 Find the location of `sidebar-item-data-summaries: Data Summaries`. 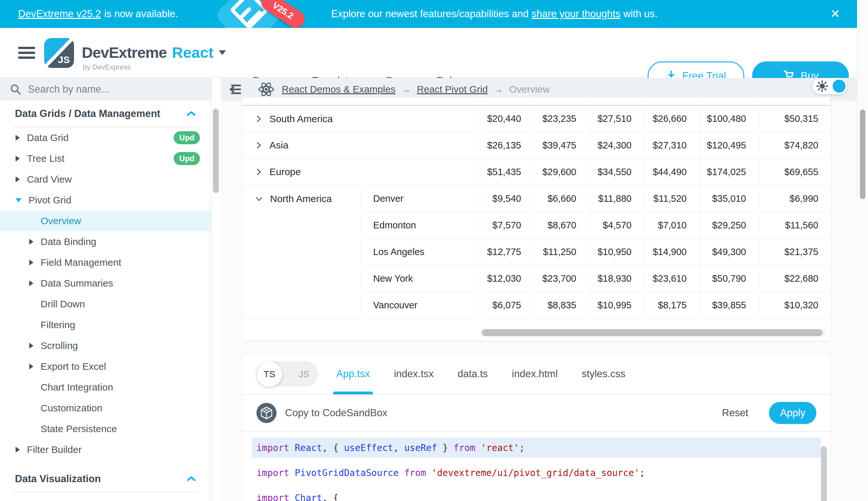

sidebar-item-data-summaries: Data Summaries is located at coordinates (106, 284).